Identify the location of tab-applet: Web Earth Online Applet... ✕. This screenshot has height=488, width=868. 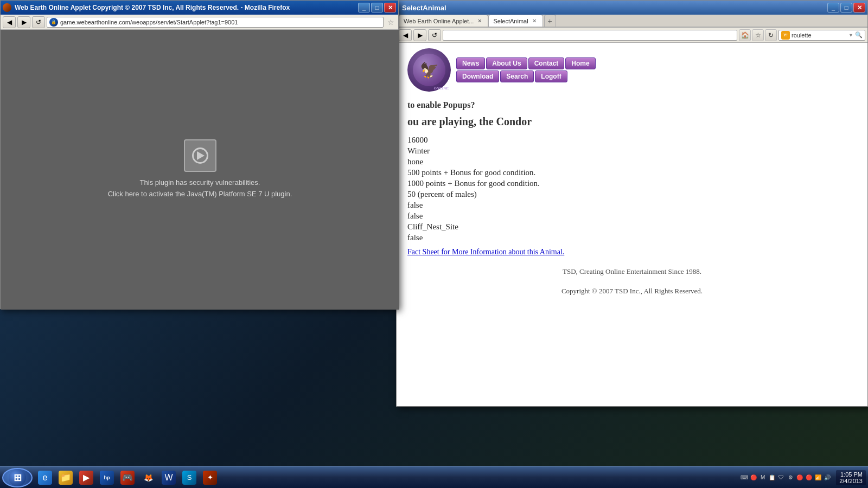
(444, 21).